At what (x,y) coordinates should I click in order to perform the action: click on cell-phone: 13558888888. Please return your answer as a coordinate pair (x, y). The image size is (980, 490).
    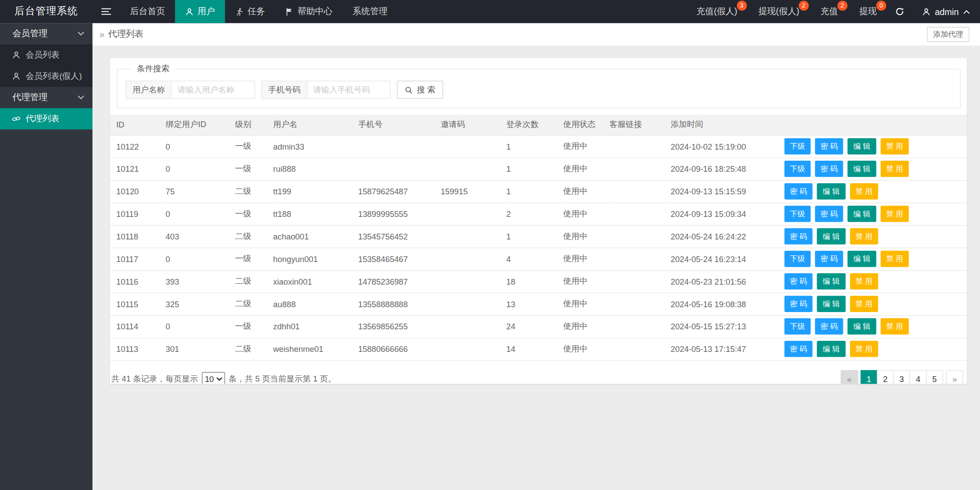
    Looking at the image, I should click on (399, 304).